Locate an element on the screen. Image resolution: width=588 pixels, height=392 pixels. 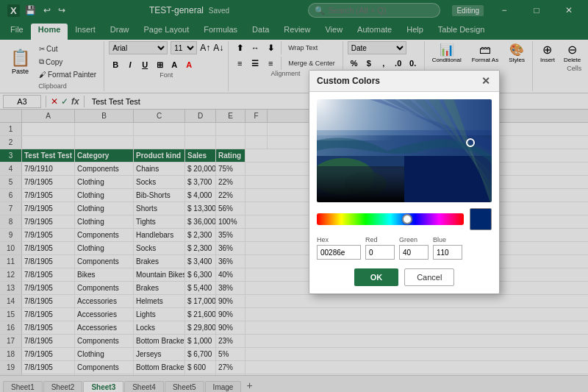
color-preview-box is located at coordinates (481, 219).